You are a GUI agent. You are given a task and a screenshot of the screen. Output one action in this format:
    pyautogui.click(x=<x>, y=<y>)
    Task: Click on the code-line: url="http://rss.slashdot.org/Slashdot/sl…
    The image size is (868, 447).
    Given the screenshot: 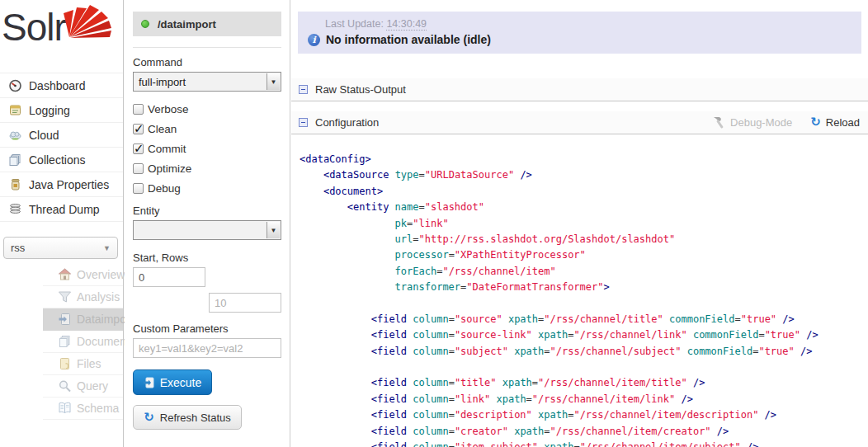 What is the action you would take?
    pyautogui.click(x=584, y=239)
    